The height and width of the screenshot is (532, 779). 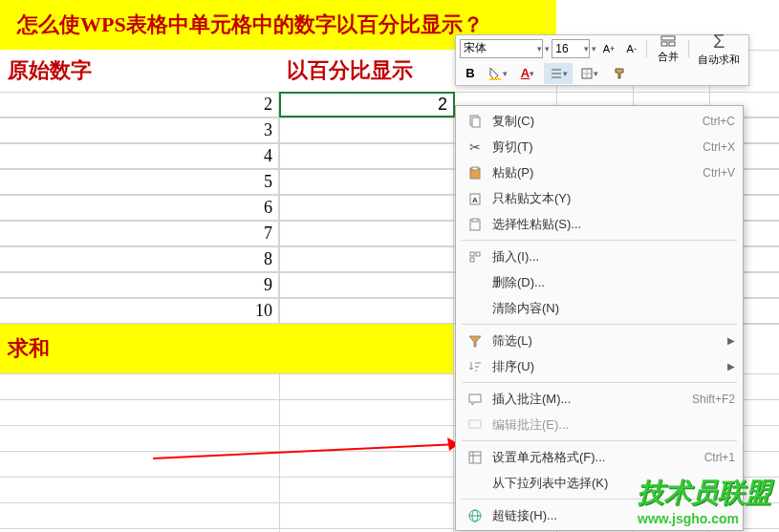 I want to click on cell-a8: 8, so click(x=140, y=259).